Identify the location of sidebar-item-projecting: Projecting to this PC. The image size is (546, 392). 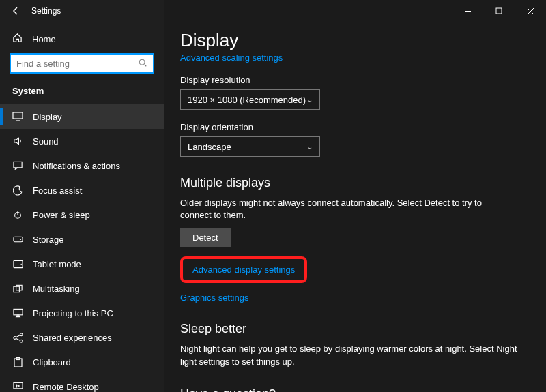
(82, 313).